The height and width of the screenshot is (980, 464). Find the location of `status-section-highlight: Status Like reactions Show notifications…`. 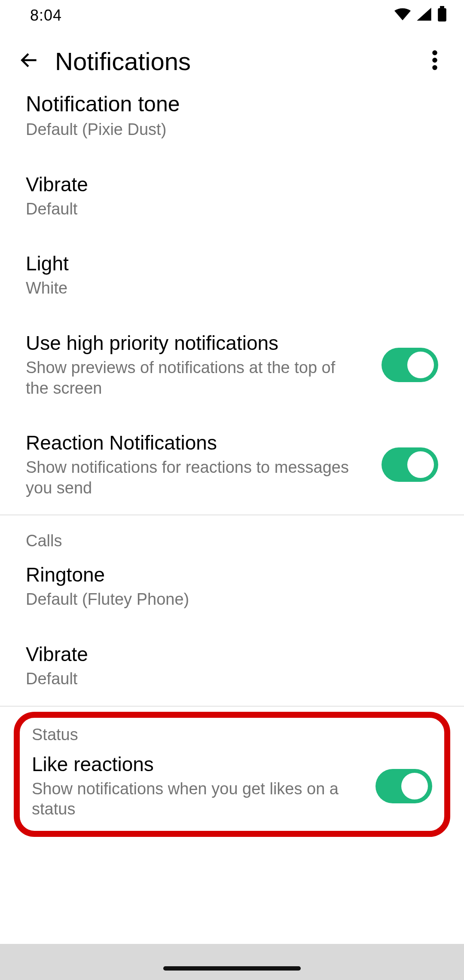

status-section-highlight: Status Like reactions Show notifications… is located at coordinates (232, 775).